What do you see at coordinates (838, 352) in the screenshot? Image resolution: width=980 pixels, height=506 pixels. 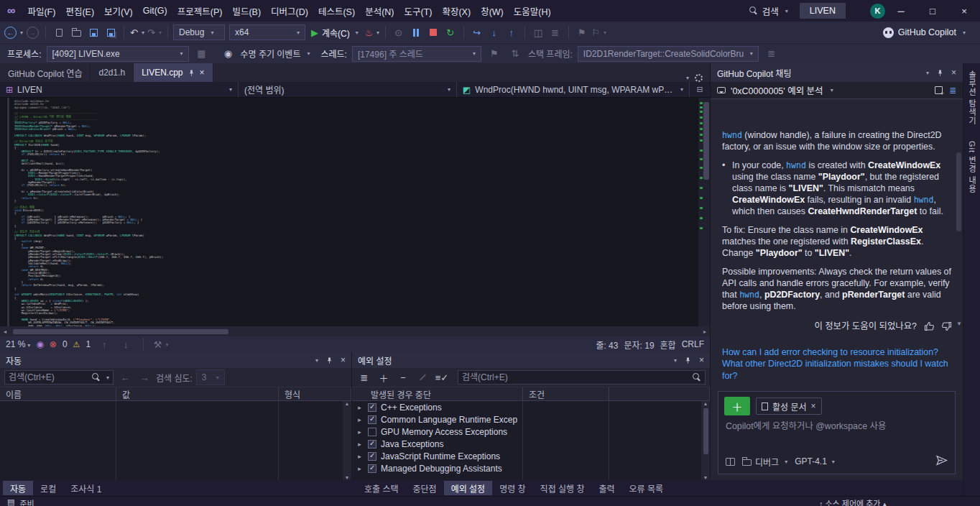 I see `followup-link: How can I add error checking to resource…` at bounding box center [838, 352].